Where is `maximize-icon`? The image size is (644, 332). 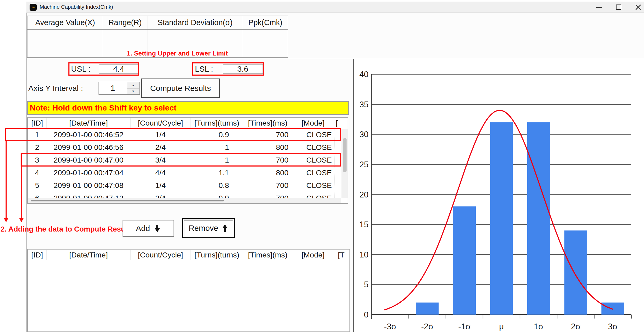
maximize-icon is located at coordinates (619, 7).